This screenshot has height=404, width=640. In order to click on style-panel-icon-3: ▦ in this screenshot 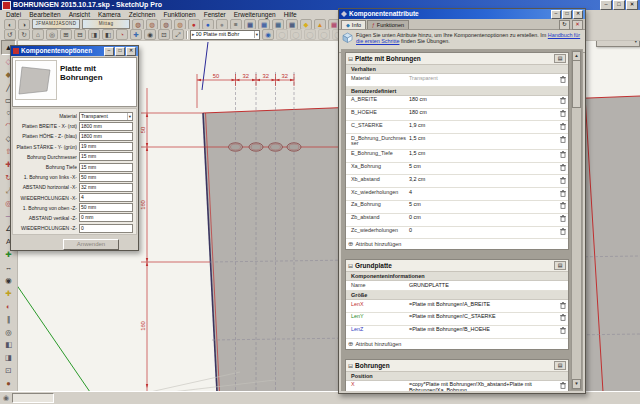, I will do `click(278, 24)`.